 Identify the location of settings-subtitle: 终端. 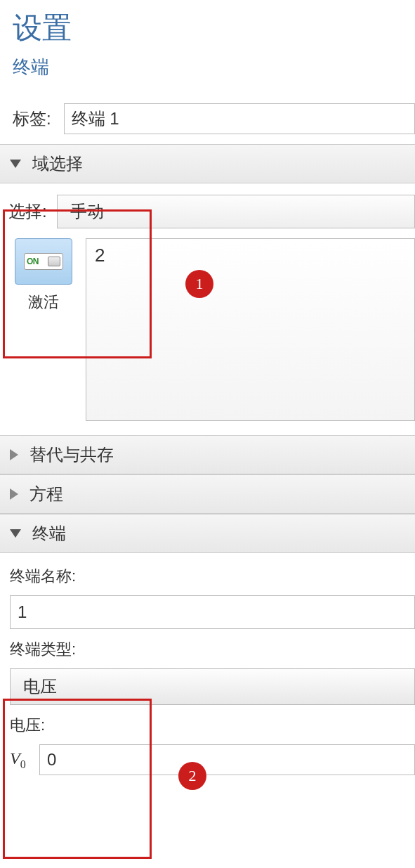
(208, 67).